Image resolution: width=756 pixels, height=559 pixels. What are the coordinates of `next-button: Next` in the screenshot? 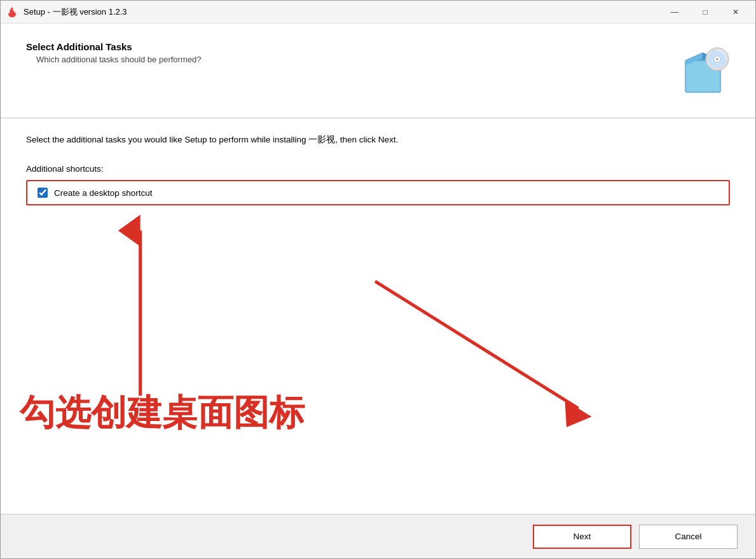 It's located at (582, 537).